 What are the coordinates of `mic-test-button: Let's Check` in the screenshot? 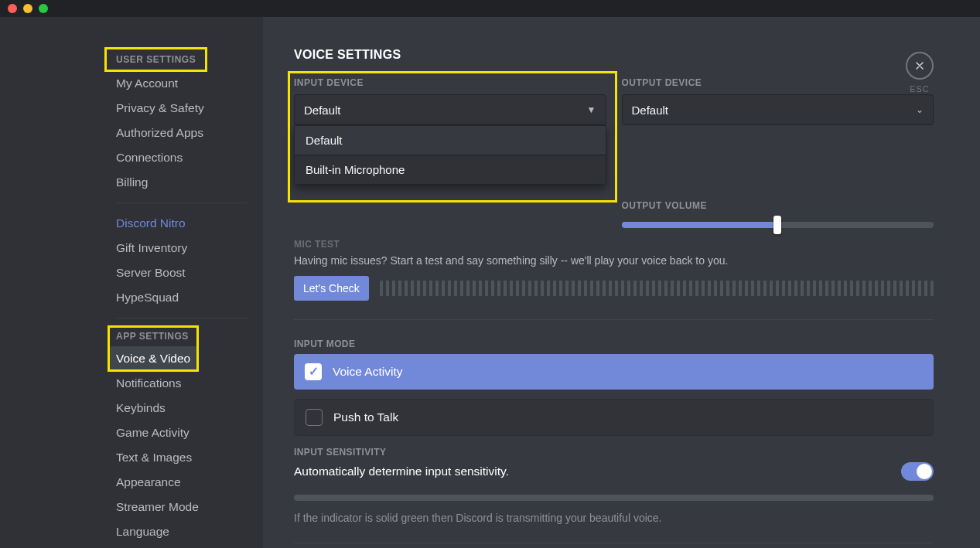 It's located at (331, 288).